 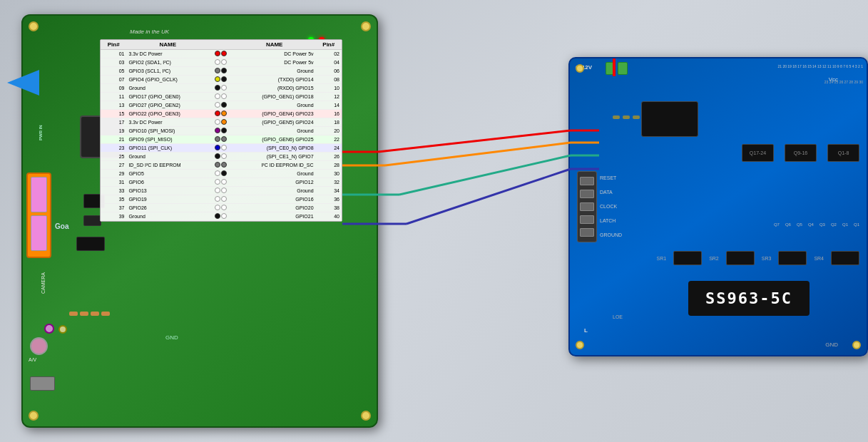 I want to click on gpio-row-20: 39Ground GPIO2140, so click(x=221, y=217).